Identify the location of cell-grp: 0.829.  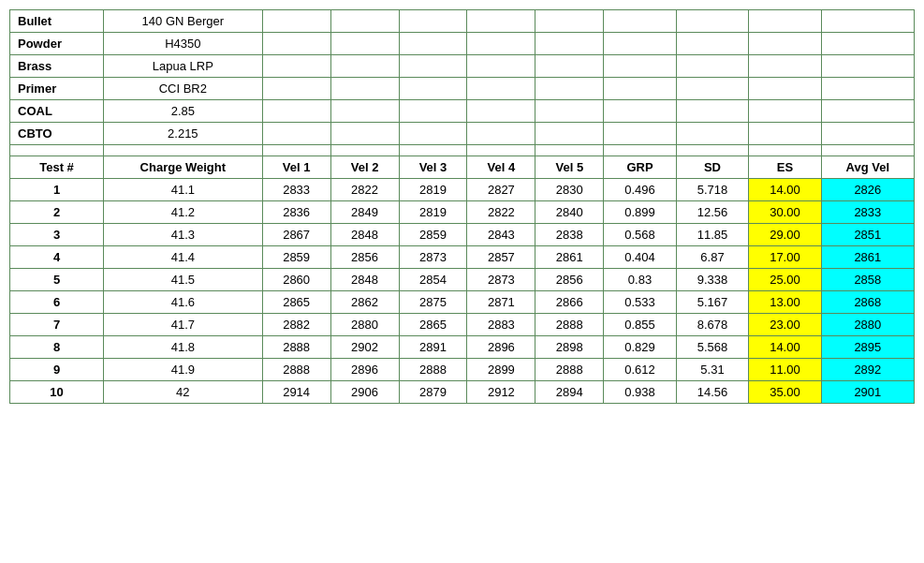
(640, 348).